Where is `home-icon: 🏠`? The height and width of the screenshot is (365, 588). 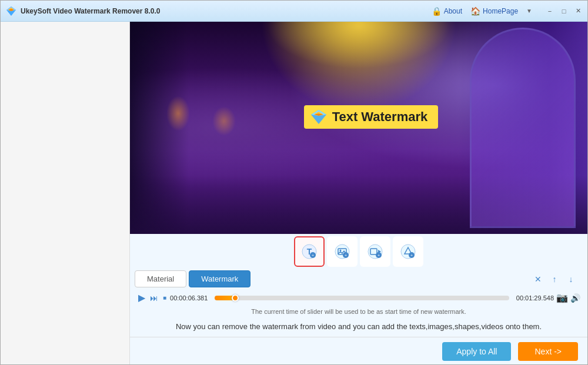
home-icon: 🏠 is located at coordinates (475, 11).